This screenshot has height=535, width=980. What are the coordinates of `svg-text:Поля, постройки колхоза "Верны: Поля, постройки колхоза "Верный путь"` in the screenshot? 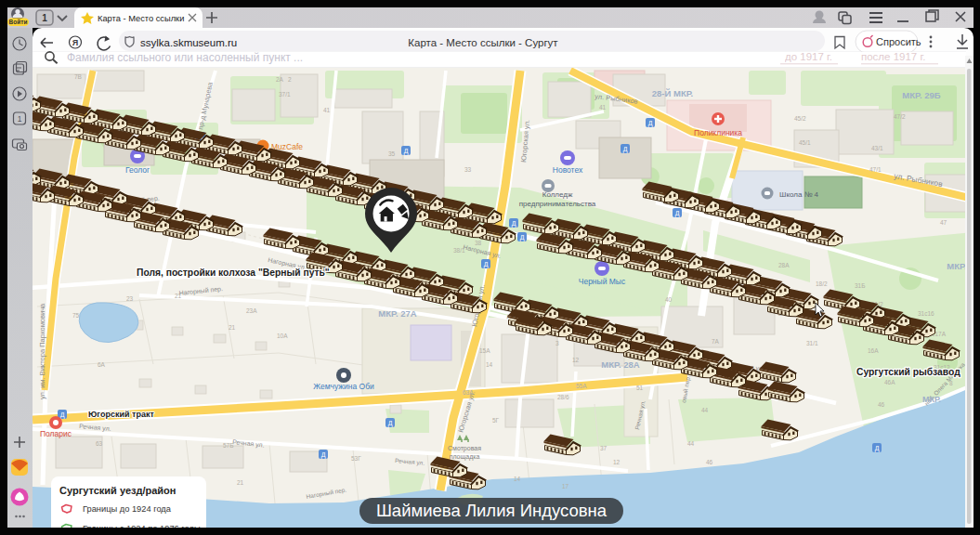 It's located at (233, 273).